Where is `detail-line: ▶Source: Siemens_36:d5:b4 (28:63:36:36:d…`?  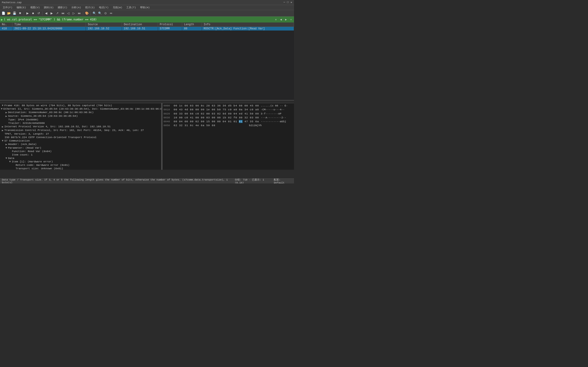
detail-line: ▶Source: Siemens_36:d5:b4 (28:63:36:36:d… is located at coordinates (81, 116).